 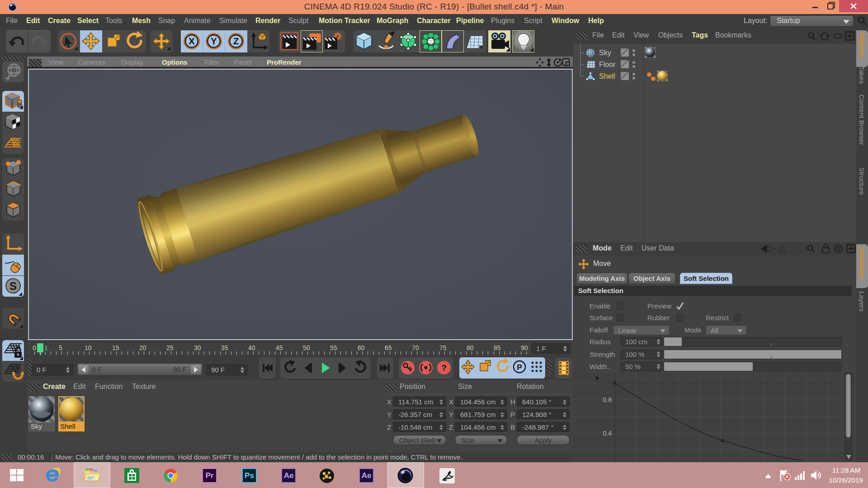 I want to click on svg-text: 50, so click(x=307, y=348).